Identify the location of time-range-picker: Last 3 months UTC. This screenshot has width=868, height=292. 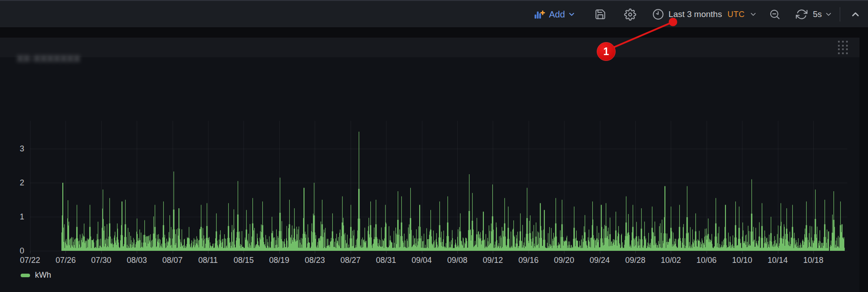
(705, 14).